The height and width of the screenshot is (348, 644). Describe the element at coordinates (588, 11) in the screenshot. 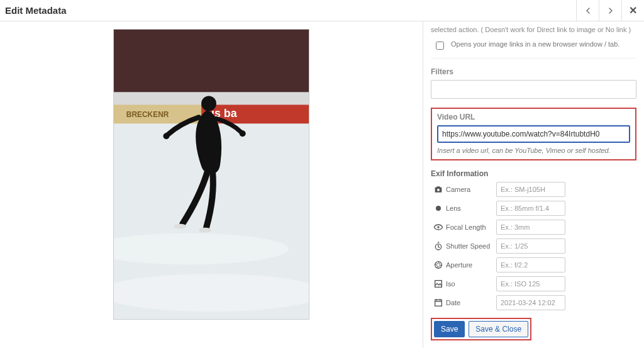

I see `chevron-left-icon` at that location.